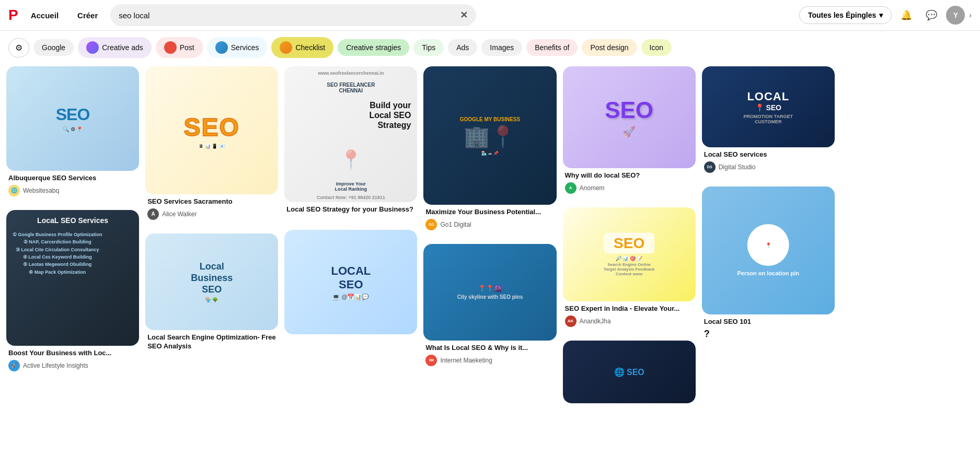  I want to click on pin-title: Local SEO Strategy for your Business?, so click(351, 210).